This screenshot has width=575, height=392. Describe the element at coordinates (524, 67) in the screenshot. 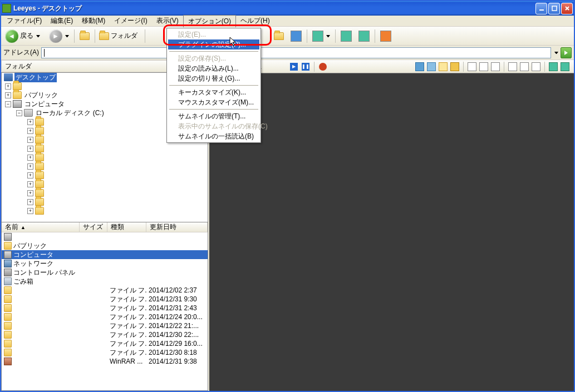

I see `vt-tool9` at that location.